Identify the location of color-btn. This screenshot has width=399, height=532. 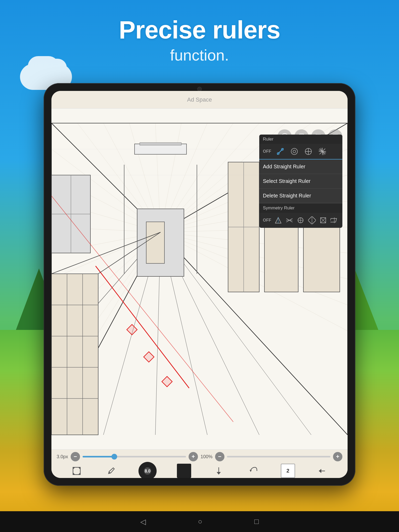
(184, 471).